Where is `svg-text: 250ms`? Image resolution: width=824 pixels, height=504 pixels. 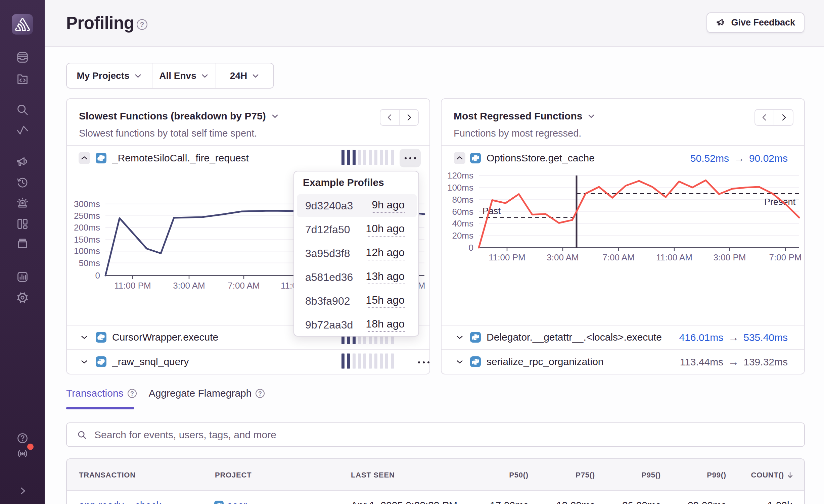 svg-text: 250ms is located at coordinates (87, 216).